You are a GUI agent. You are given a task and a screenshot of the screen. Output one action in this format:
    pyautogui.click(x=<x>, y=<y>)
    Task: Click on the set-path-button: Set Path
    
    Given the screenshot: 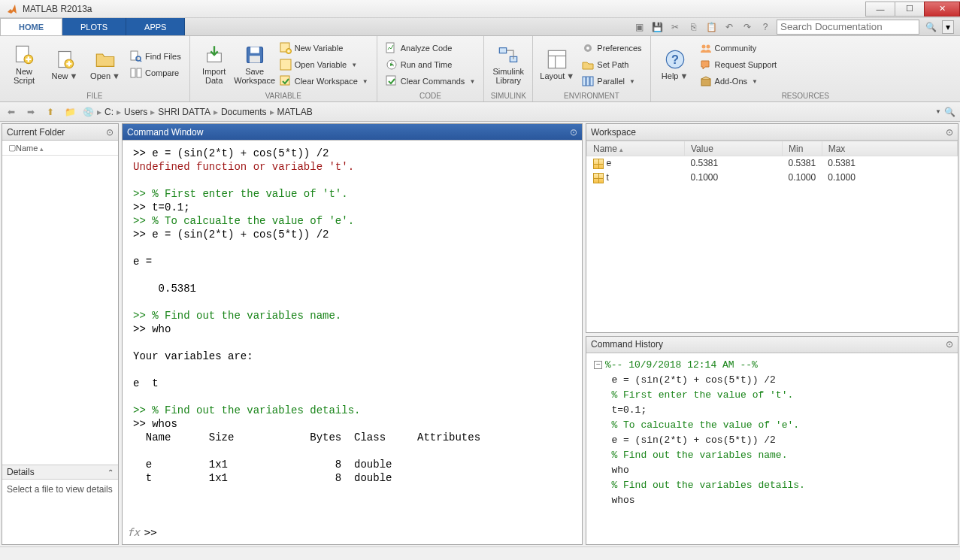 What is the action you would take?
    pyautogui.click(x=612, y=65)
    